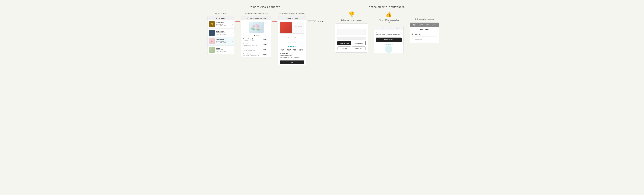 This screenshot has height=195, width=644. I want to click on recipient-address: 19 Slober Av, London, UK, so click(252, 50).